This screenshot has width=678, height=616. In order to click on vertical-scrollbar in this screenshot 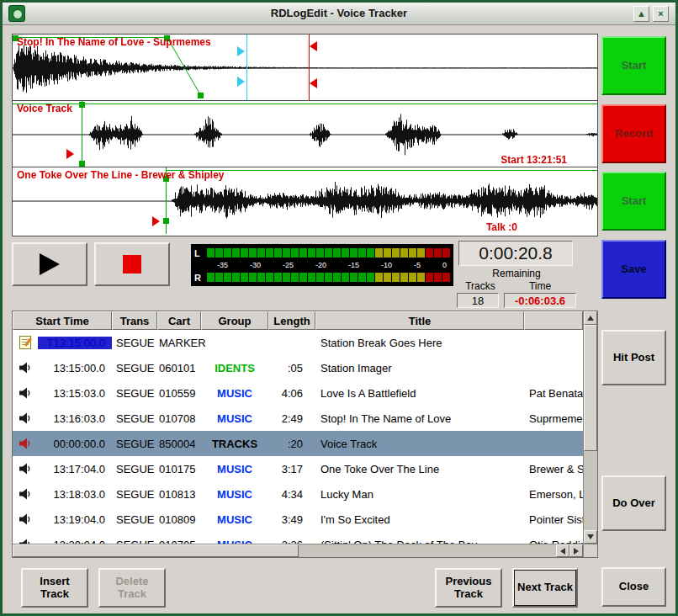, I will do `click(591, 427)`.